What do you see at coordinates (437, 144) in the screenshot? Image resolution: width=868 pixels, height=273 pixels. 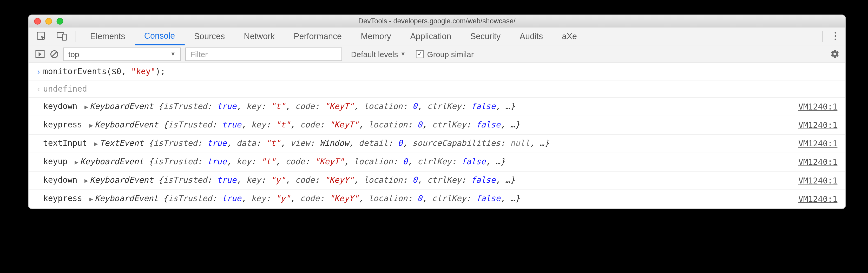 I see `console-log-row: textInput ▶TextEvent {isTrusted: true, d…` at bounding box center [437, 144].